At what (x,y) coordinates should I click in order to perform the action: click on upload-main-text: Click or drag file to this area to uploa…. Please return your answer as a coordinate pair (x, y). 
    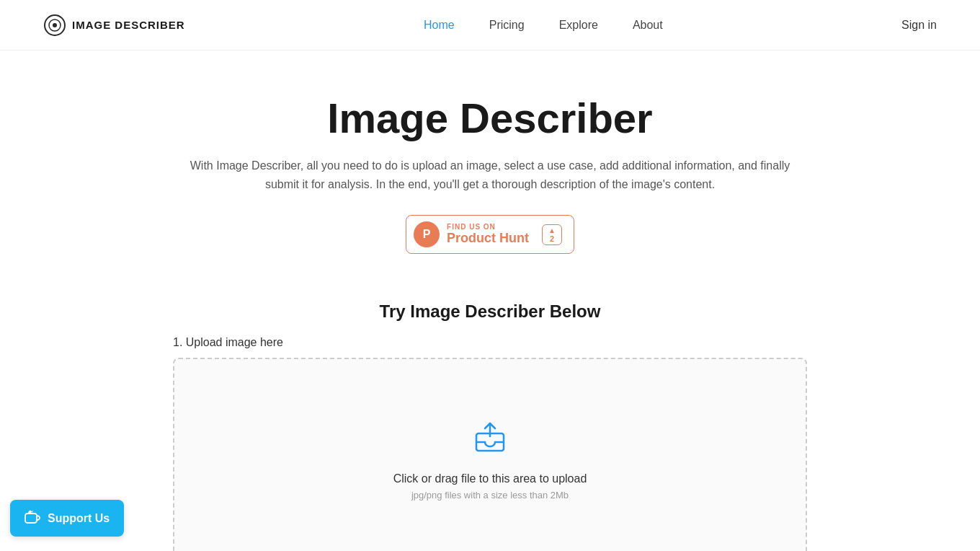
    Looking at the image, I should click on (490, 479).